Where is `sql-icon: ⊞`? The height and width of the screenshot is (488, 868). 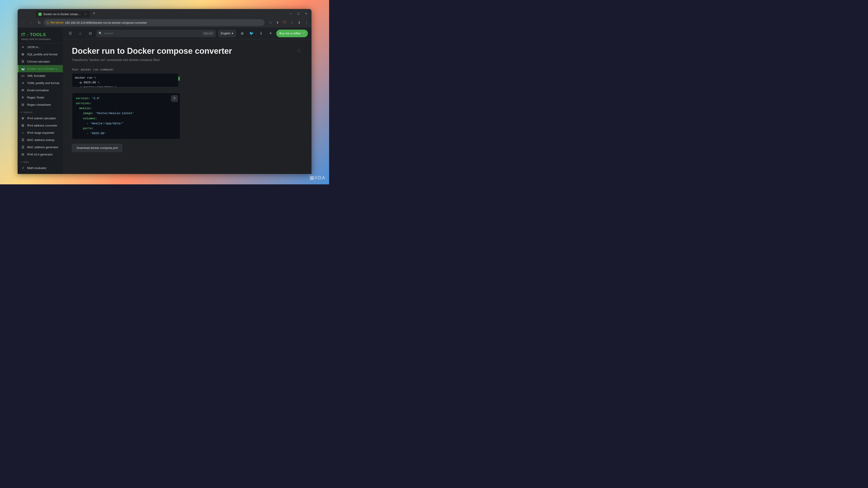
sql-icon: ⊞ is located at coordinates (23, 54).